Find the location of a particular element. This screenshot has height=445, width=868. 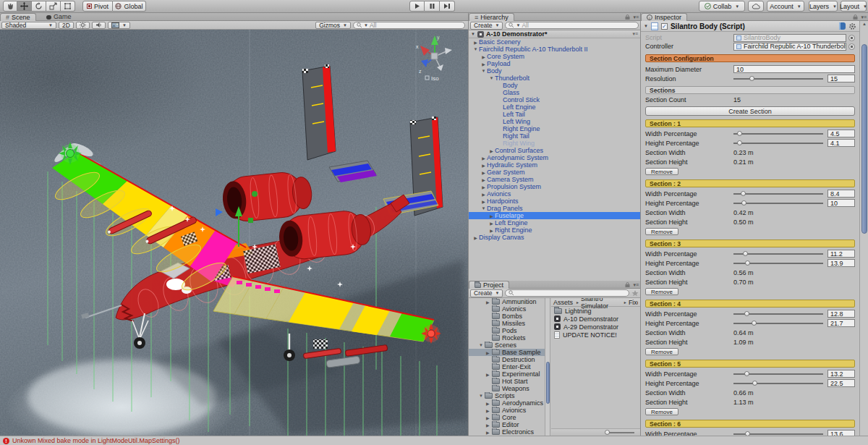

hierarchy-item: Right Engine is located at coordinates (554, 129).